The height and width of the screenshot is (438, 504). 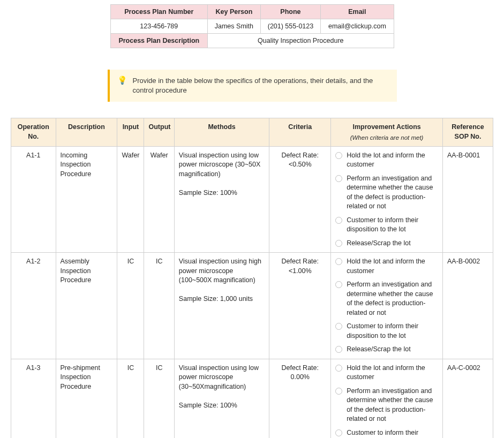 I want to click on cell-output: Wafer, so click(x=159, y=199).